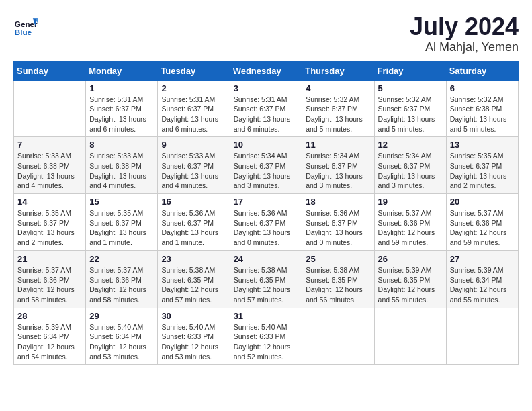 This screenshot has height=411, width=532. I want to click on day-number: 22, so click(122, 259).